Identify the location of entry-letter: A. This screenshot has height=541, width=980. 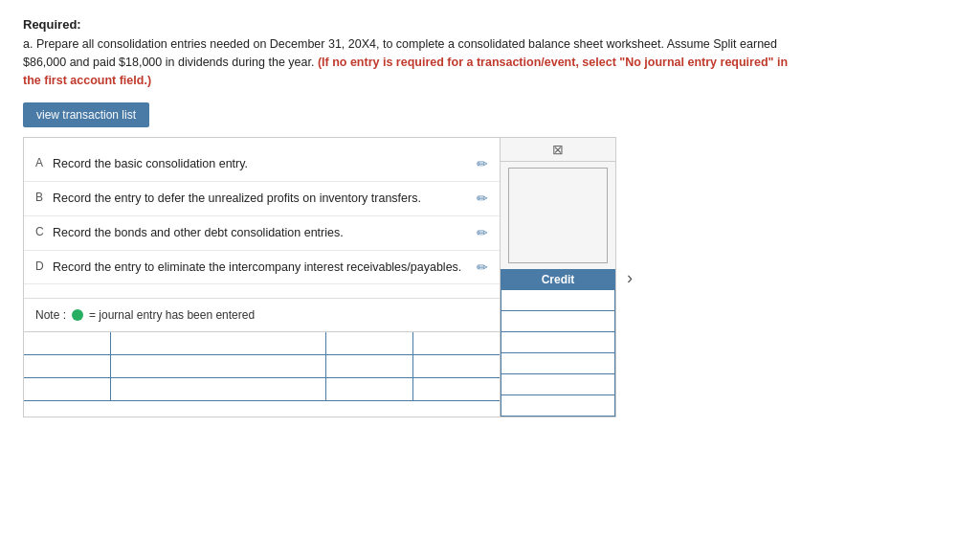
(44, 163).